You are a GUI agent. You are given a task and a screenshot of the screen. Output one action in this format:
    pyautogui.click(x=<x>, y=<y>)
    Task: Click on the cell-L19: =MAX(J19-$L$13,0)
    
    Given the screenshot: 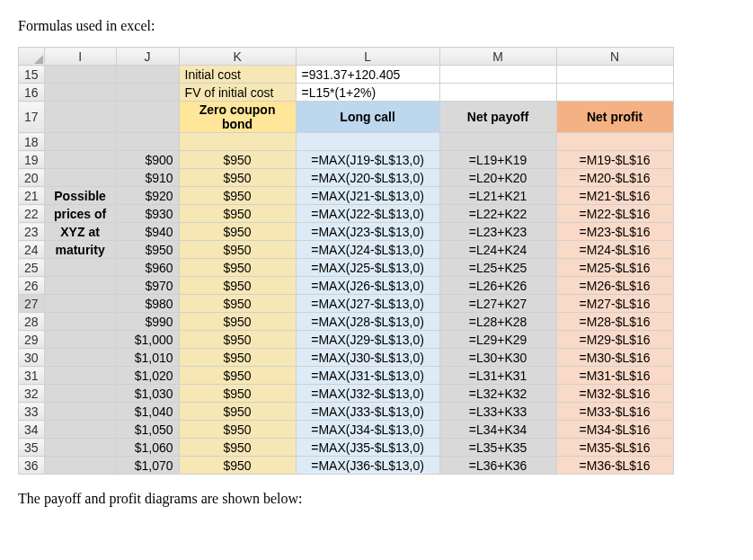 What is the action you would take?
    pyautogui.click(x=368, y=160)
    